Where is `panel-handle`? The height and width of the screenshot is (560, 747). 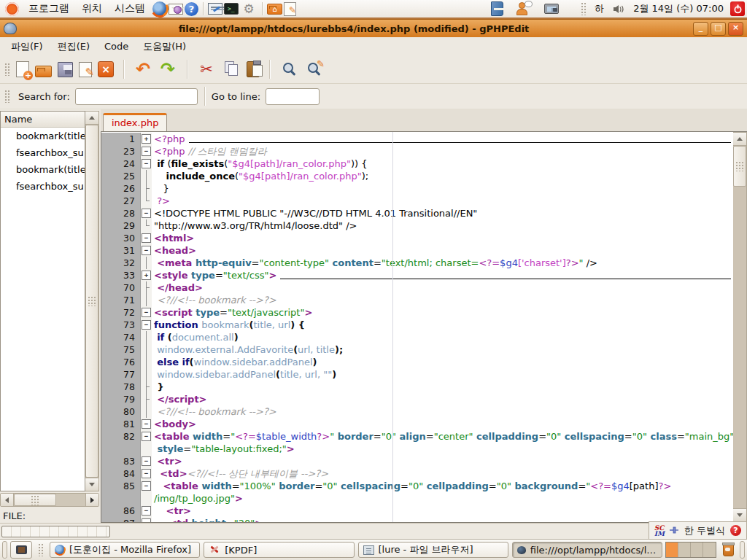
panel-handle is located at coordinates (584, 9).